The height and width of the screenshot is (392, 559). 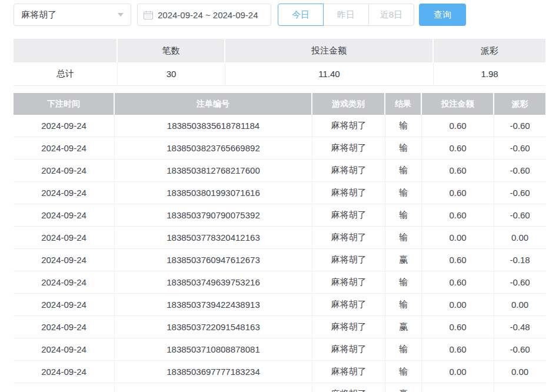 I want to click on cell-order-id, so click(x=214, y=387).